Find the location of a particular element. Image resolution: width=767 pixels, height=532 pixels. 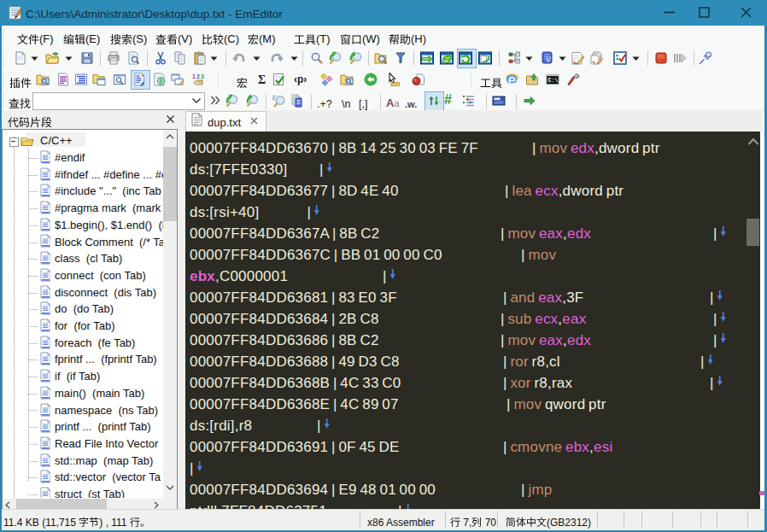

svg-text: ‹p› is located at coordinates (301, 79).